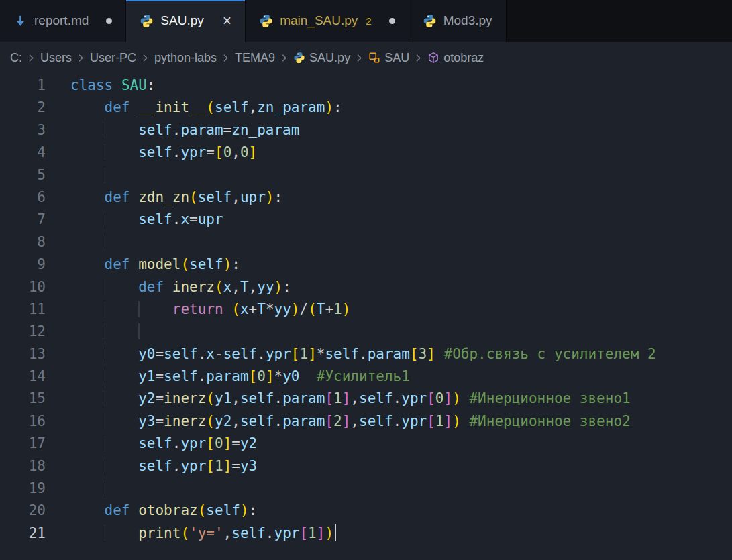 The height and width of the screenshot is (560, 732). Describe the element at coordinates (366, 377) in the screenshot. I see `code-line: 14 y1=self.param[0]*y0 #Усилитель1` at that location.